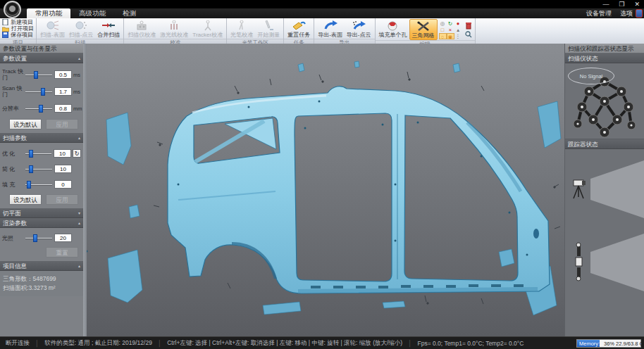 The image size is (644, 349). Describe the element at coordinates (451, 24) in the screenshot. I see `refresh-icon: ↻` at that location.